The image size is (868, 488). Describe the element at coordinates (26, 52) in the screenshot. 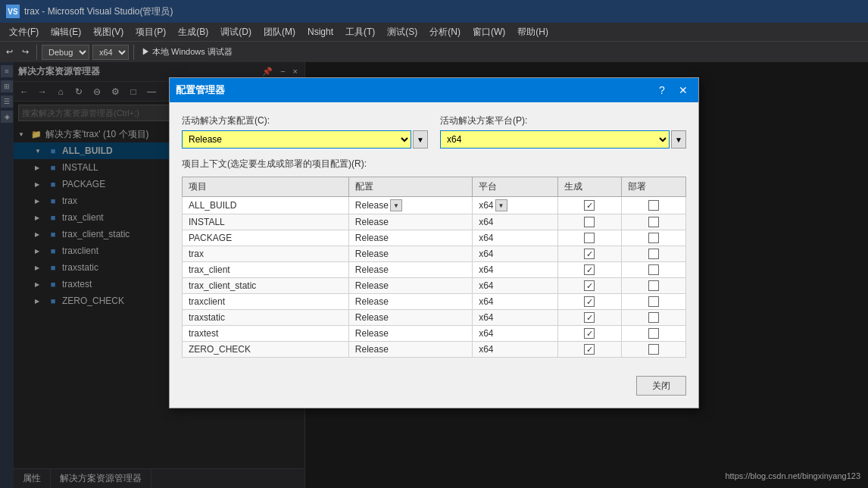

I see `toolbar-redo: ↪` at that location.